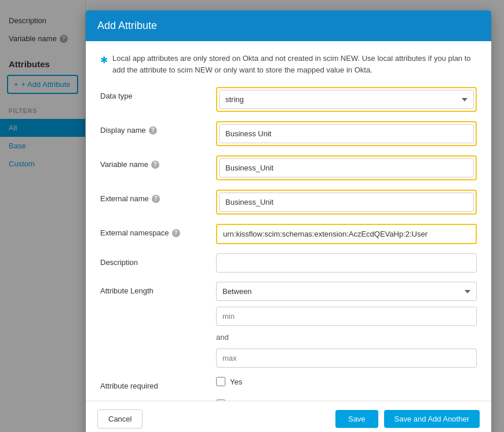 Image resolution: width=504 pixels, height=432 pixels. I want to click on footer-right-actions: Save Save and Add Another, so click(408, 419).